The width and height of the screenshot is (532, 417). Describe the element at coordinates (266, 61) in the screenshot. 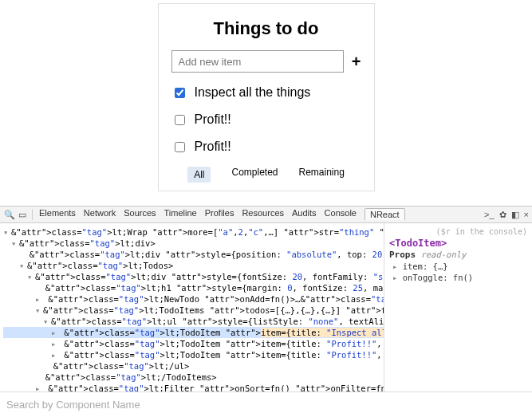

I see `new-todo-row: +` at that location.